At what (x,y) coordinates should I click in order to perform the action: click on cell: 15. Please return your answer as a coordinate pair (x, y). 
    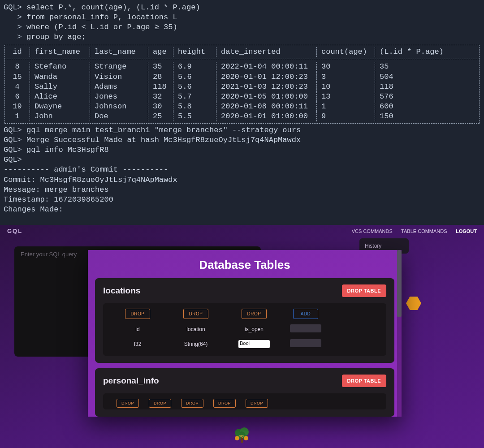
    Looking at the image, I should click on (17, 77).